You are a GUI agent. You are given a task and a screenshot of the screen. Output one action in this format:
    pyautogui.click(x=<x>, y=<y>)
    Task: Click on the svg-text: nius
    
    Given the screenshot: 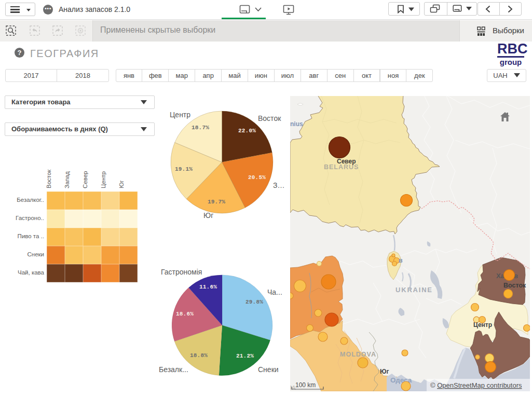 What is the action you would take?
    pyautogui.click(x=297, y=124)
    